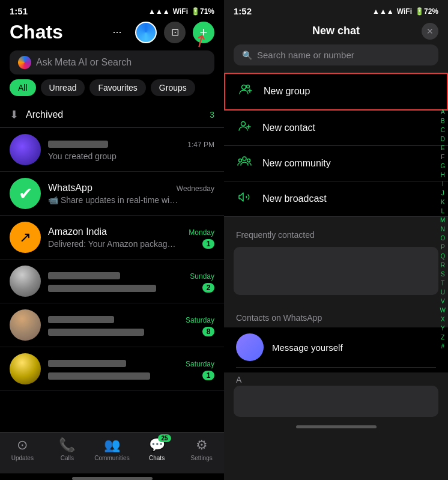 The image size is (448, 480). What do you see at coordinates (443, 175) in the screenshot?
I see `alpha-h: H` at bounding box center [443, 175].